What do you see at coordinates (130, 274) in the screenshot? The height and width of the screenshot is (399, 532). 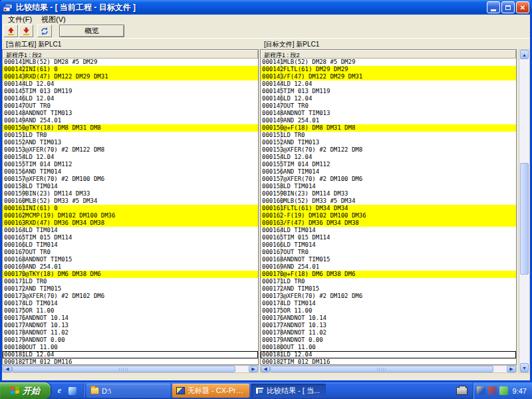 I see `code-row: 000170@TKY(18) DM6 DM38 DM6` at bounding box center [130, 274].